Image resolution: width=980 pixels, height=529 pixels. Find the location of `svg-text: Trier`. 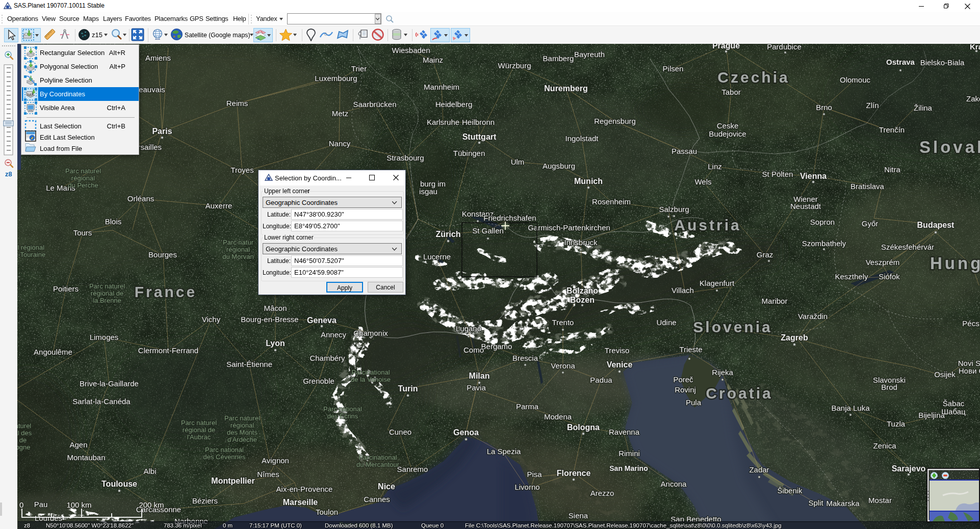

svg-text: Trier is located at coordinates (359, 68).